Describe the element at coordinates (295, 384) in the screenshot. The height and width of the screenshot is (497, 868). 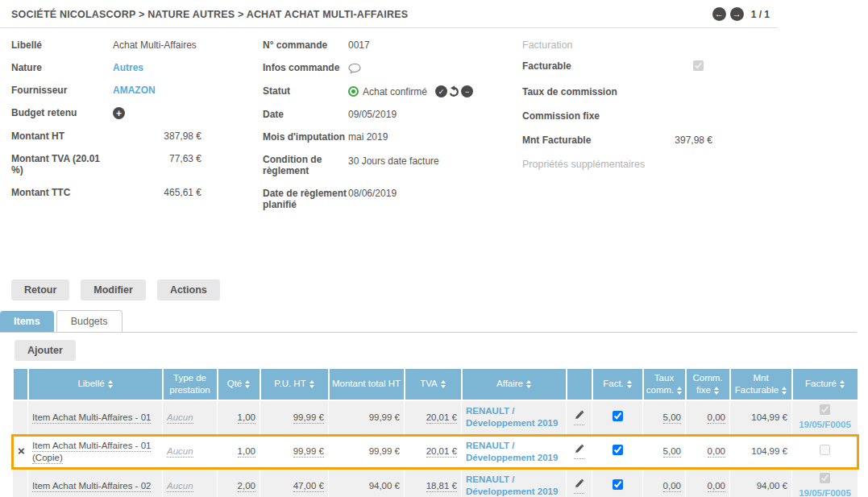
I see `column-header-p-u-ht: P.U. HT` at that location.